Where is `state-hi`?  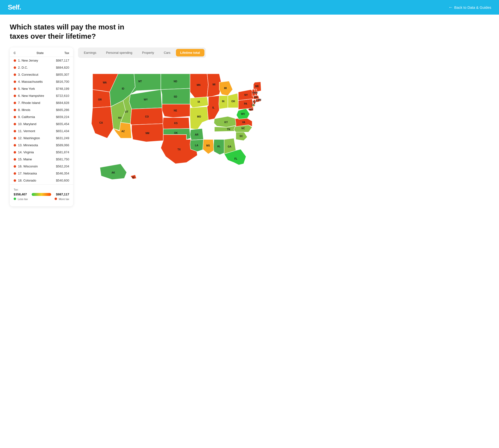 state-hi is located at coordinates (134, 177).